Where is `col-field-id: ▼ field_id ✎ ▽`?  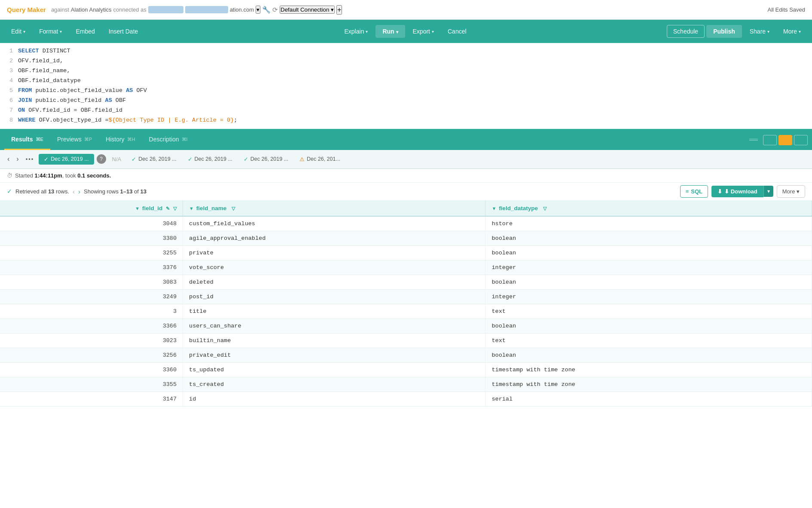
col-field-id: ▼ field_id ✎ ▽ is located at coordinates (92, 208).